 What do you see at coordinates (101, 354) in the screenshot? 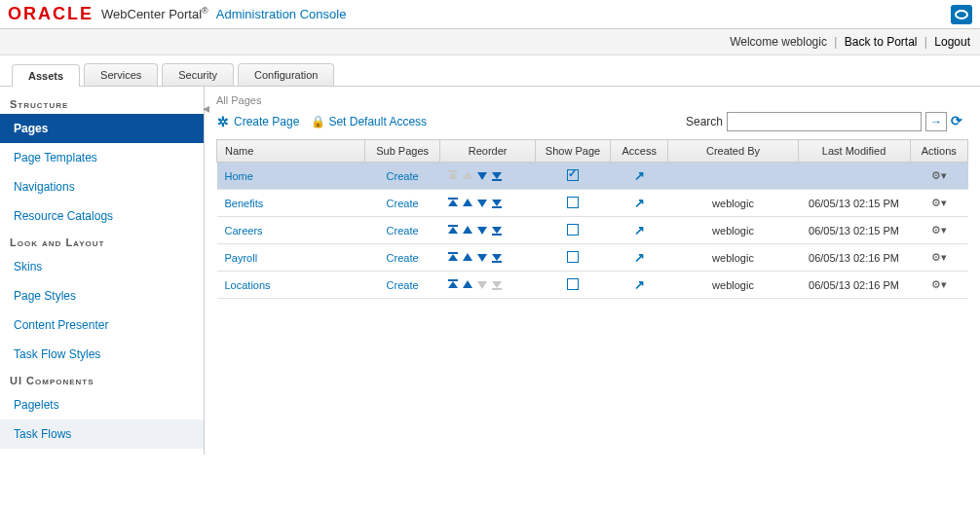
I see `sidebar-item-task-flow-styles: Task Flow Styles` at bounding box center [101, 354].